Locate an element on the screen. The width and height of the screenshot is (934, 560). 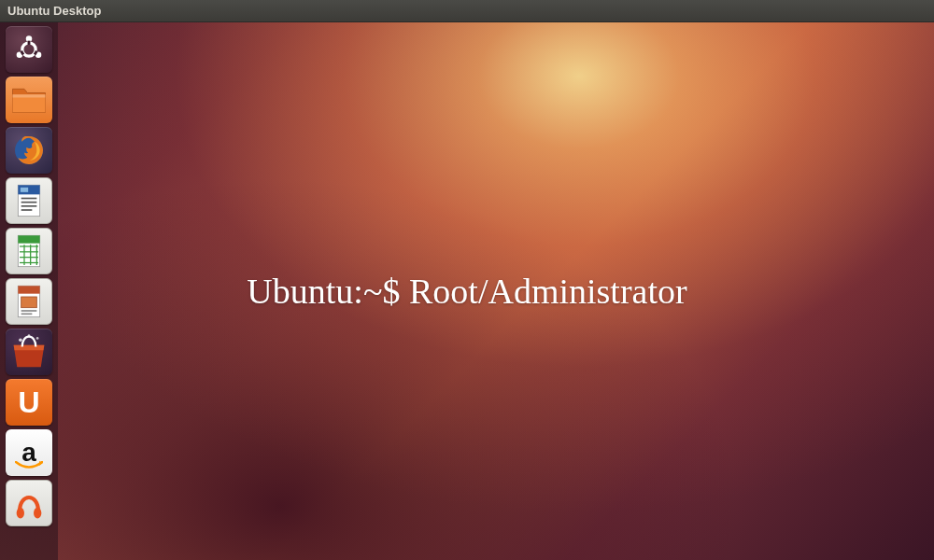
launcher-item-files is located at coordinates (29, 100).